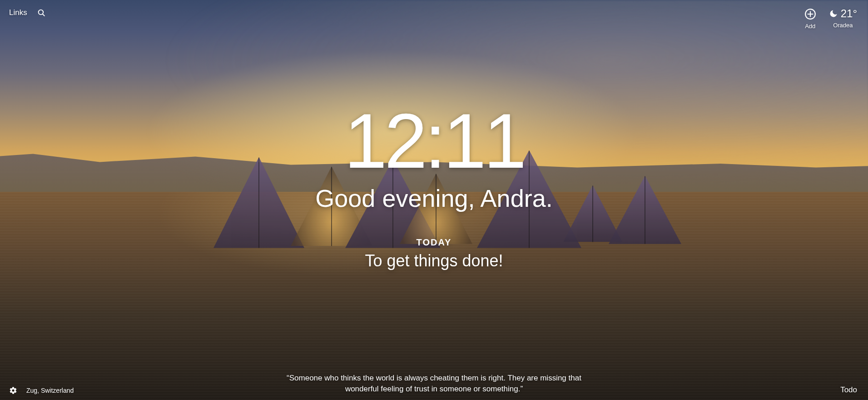  What do you see at coordinates (434, 198) in the screenshot?
I see `greeting-text: Good evening, Andra.` at bounding box center [434, 198].